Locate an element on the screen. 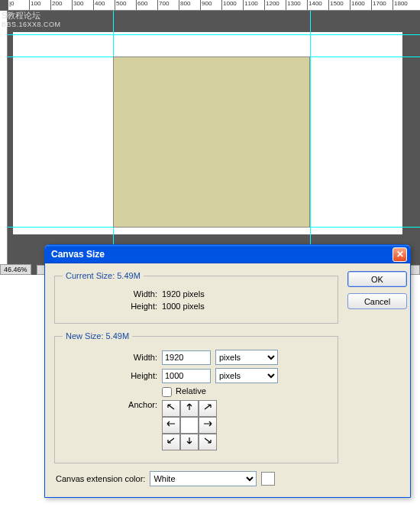 The height and width of the screenshot is (523, 420). anchor-sw is located at coordinates (171, 442).